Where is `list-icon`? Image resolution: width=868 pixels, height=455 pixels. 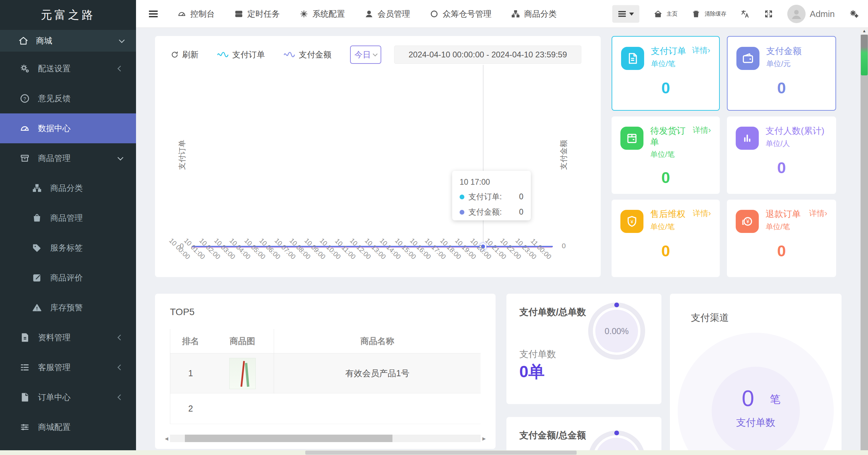
list-icon is located at coordinates (25, 367).